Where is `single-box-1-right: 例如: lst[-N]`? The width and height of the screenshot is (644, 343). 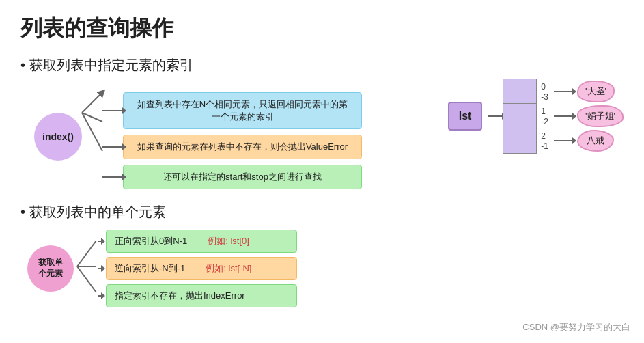 single-box-1-right: 例如: lst[-N] is located at coordinates (228, 269).